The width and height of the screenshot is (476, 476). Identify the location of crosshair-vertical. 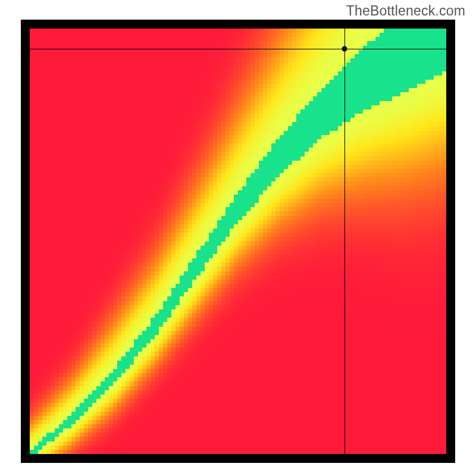
(345, 242).